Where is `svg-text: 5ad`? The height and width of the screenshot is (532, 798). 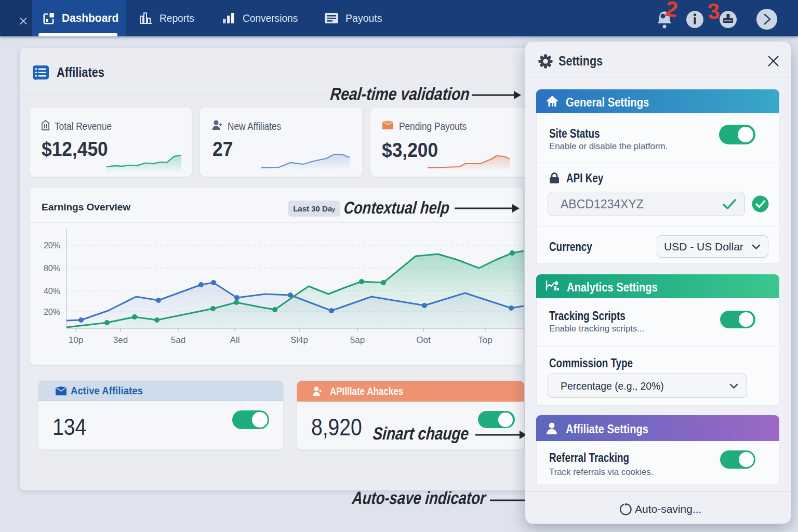 svg-text: 5ad is located at coordinates (178, 340).